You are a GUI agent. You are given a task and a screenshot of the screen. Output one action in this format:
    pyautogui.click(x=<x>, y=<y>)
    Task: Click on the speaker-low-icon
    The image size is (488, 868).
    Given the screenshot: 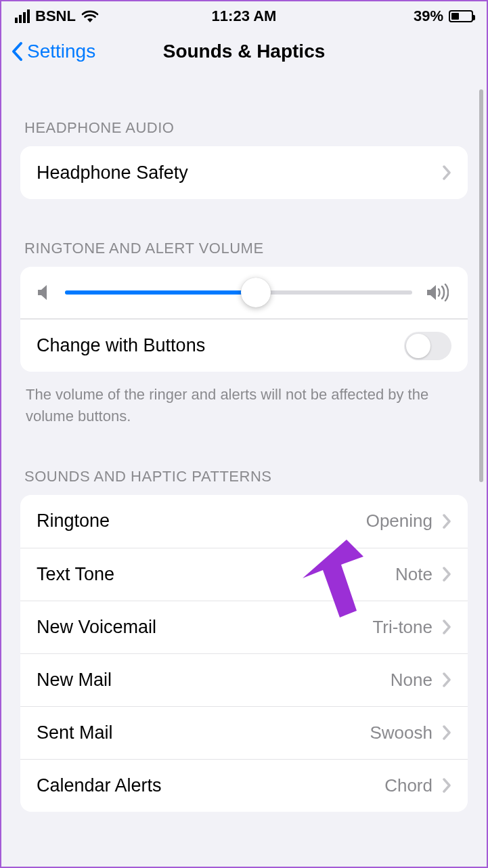 What is the action you would take?
    pyautogui.click(x=44, y=292)
    